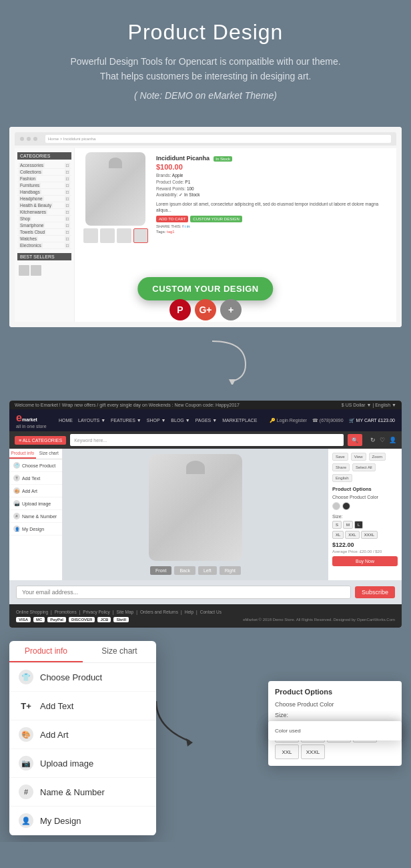 Image resolution: width=411 pixels, height=868 pixels. I want to click on footer-links: Online Shopping| Promotions| Privacy Pol…, so click(119, 612).